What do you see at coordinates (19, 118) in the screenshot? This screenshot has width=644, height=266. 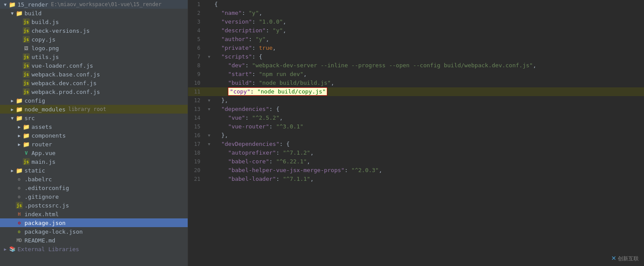 I see `src-folder-icon: 📁` at bounding box center [19, 118].